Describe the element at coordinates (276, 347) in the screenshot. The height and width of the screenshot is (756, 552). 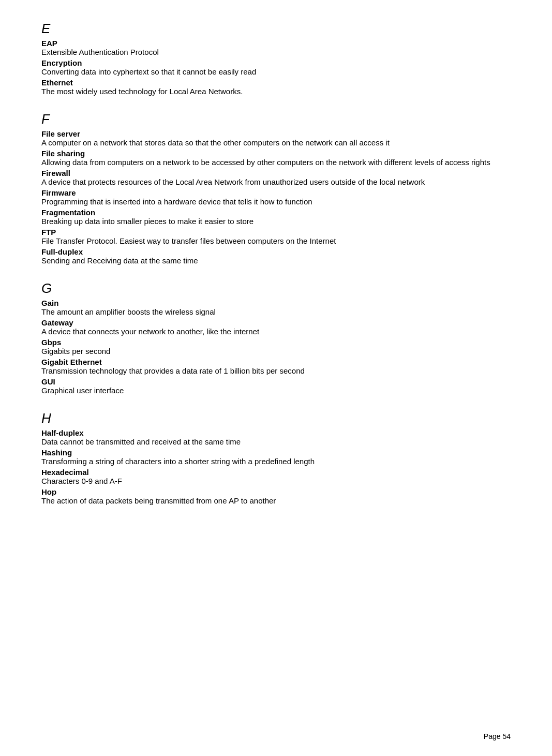
I see `term-block-gbps: GbpsGigabits per second` at that location.